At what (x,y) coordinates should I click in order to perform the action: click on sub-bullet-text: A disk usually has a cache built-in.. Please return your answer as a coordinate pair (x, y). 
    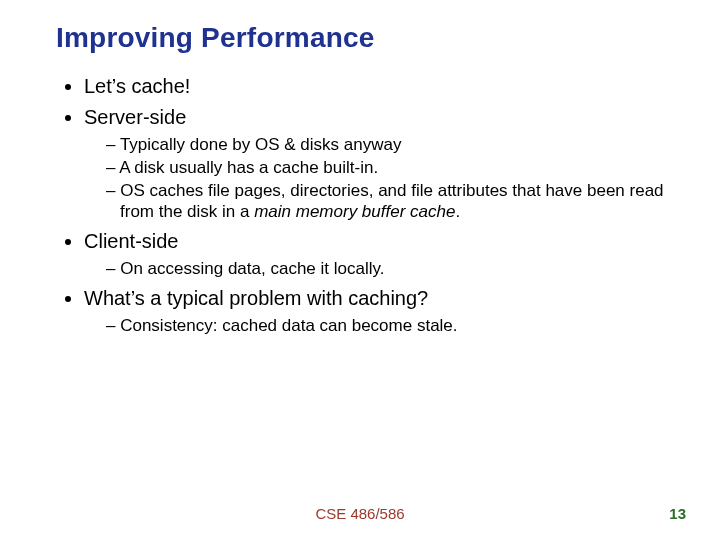
    Looking at the image, I should click on (248, 168).